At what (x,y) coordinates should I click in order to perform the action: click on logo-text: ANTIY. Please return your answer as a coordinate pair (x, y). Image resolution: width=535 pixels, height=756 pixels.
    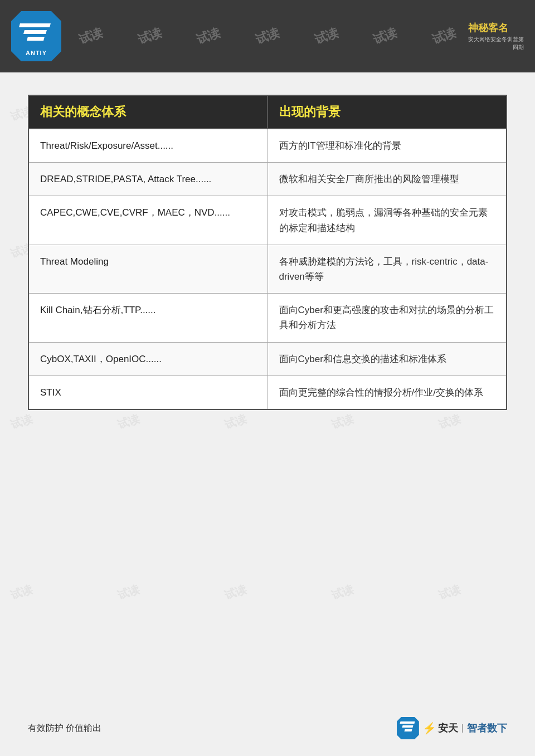
    Looking at the image, I should click on (36, 53).